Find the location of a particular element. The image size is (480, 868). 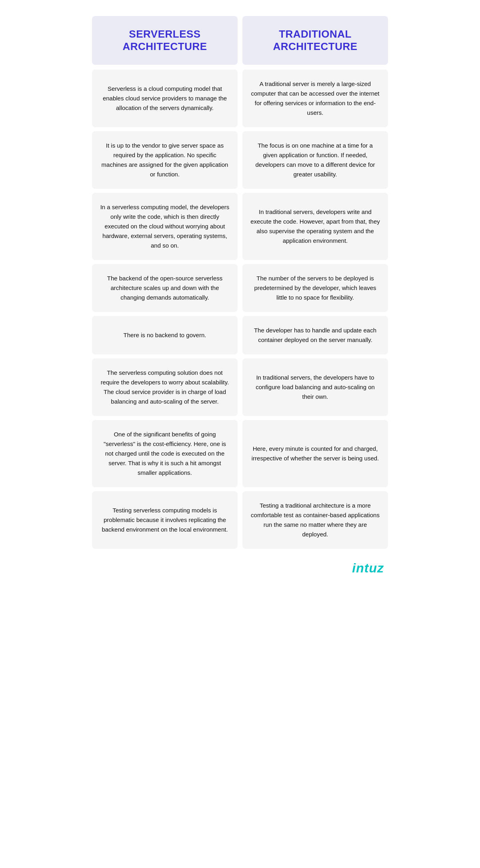

left-cell-1: It is up to the vendor to give server sp… is located at coordinates (165, 160).